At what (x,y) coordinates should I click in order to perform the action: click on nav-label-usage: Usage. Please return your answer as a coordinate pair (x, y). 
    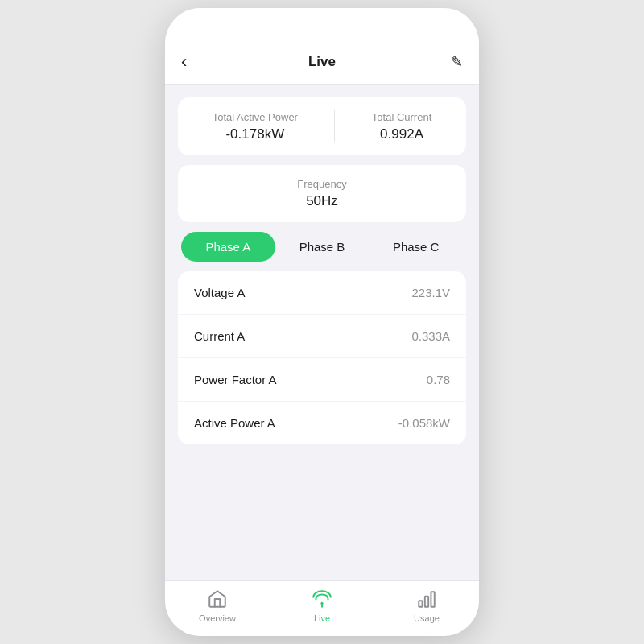
    Looking at the image, I should click on (427, 618).